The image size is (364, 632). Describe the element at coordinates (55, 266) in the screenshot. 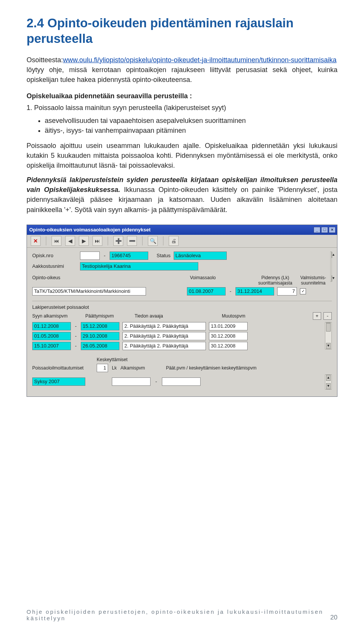

I see `label-aakkostus: Aakkostusnimi` at that location.